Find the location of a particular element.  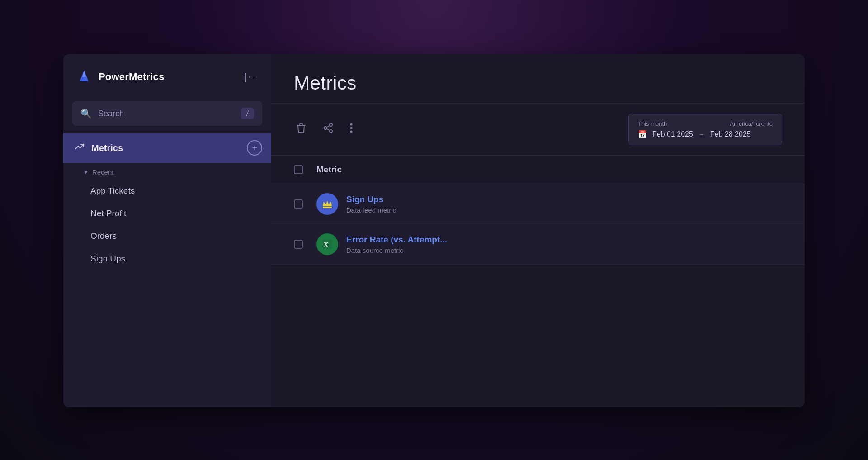

metrics-nav-icon is located at coordinates (80, 148).